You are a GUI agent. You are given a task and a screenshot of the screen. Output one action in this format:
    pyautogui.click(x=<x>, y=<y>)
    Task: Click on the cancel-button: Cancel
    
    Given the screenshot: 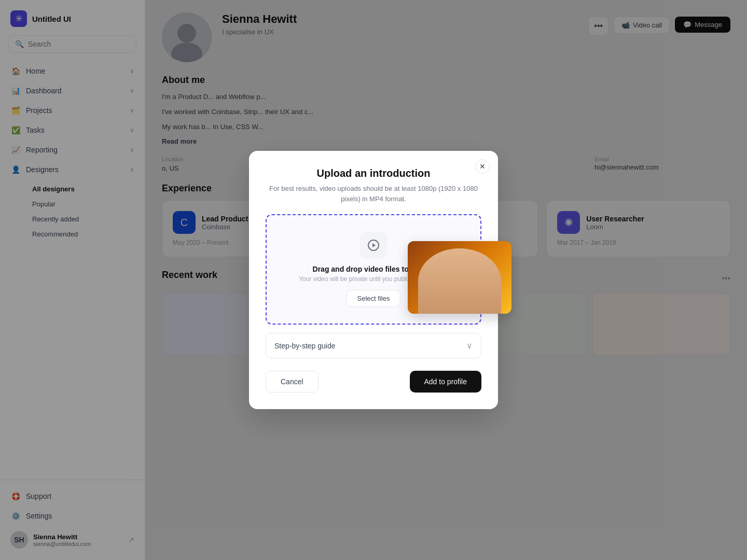 What is the action you would take?
    pyautogui.click(x=292, y=382)
    